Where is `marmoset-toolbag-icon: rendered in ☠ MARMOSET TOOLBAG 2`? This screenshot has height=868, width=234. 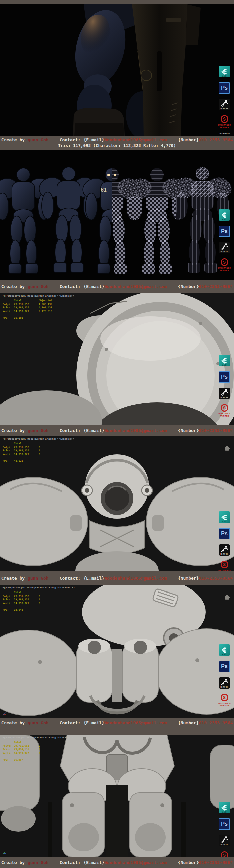
marmoset-toolbag-icon: rendered in ☠ MARMOSET TOOLBAG 2 is located at coordinates (224, 134).